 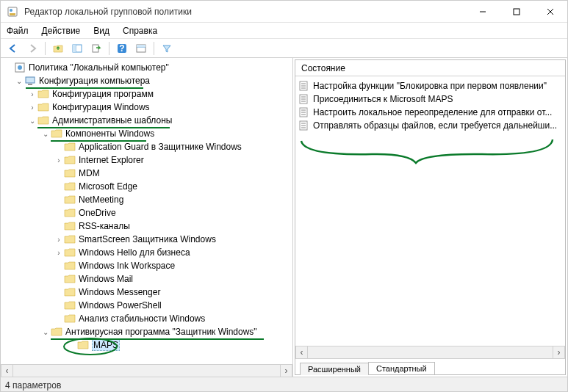 I want to click on help-button: ?, so click(x=122, y=48).